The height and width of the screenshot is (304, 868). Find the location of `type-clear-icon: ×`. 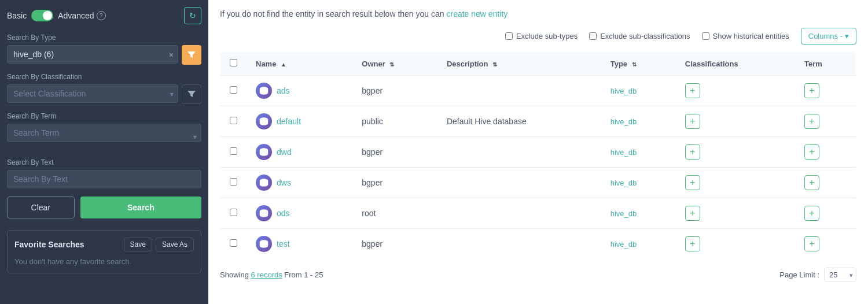

type-clear-icon: × is located at coordinates (171, 55).